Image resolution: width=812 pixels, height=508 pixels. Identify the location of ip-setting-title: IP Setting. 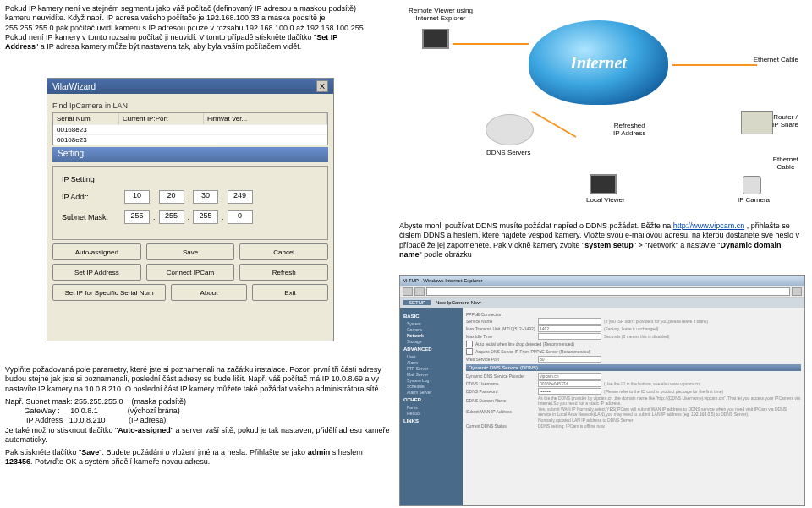
(190, 179).